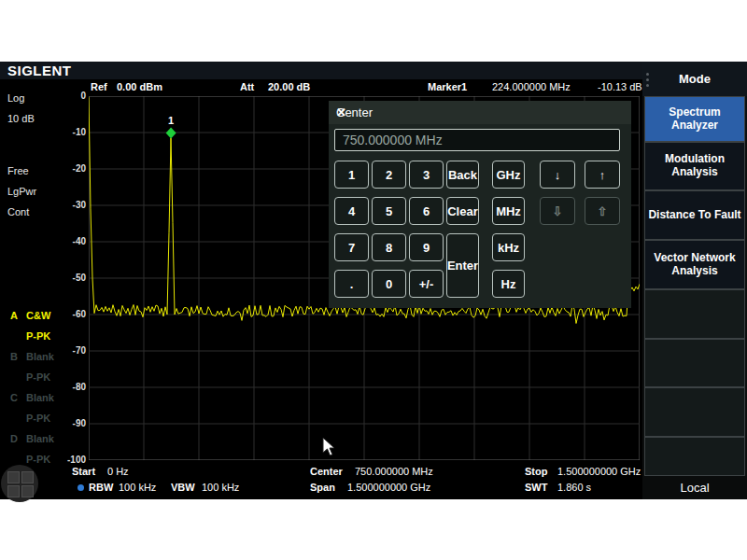 The width and height of the screenshot is (747, 560). I want to click on marker-number: 1, so click(171, 120).